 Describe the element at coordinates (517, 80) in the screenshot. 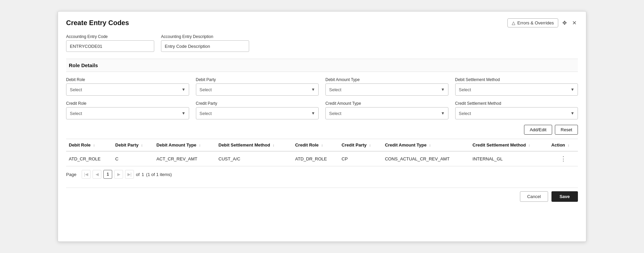

I see `debit-settlement-method-label: Debit Settlement Method` at that location.